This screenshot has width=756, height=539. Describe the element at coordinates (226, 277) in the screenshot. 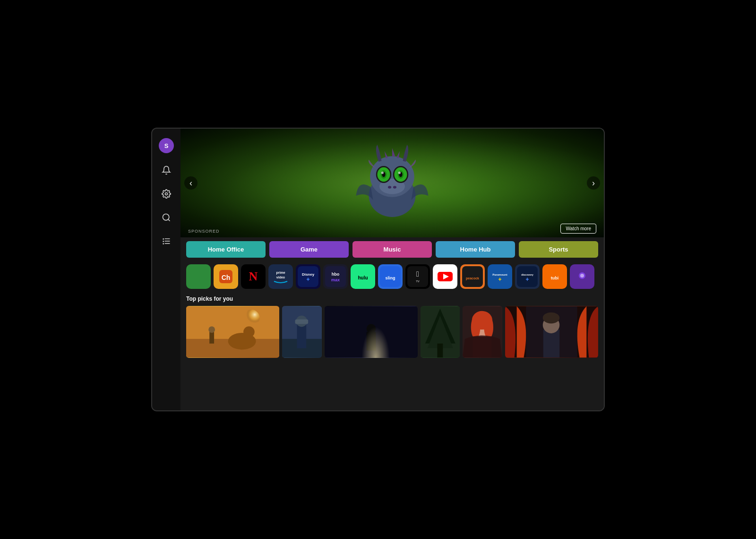

I see `app-ch: Ch` at that location.